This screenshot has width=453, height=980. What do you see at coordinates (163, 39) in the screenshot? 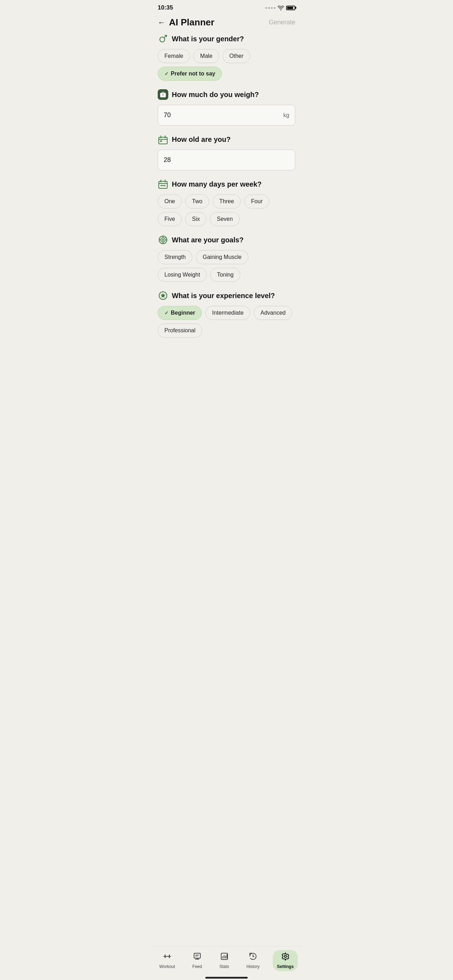
I see `gender-icon` at bounding box center [163, 39].